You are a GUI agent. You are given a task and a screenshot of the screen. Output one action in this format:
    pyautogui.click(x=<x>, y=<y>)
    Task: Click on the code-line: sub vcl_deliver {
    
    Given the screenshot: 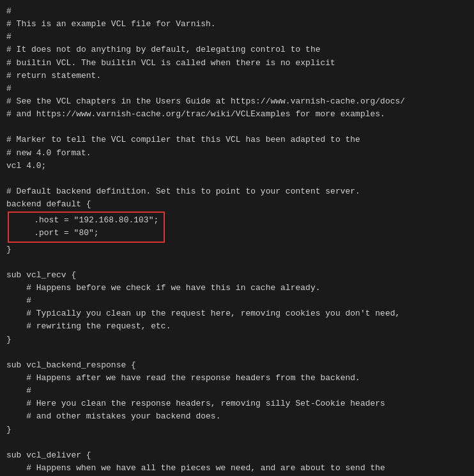 What is the action you would take?
    pyautogui.click(x=237, y=456)
    